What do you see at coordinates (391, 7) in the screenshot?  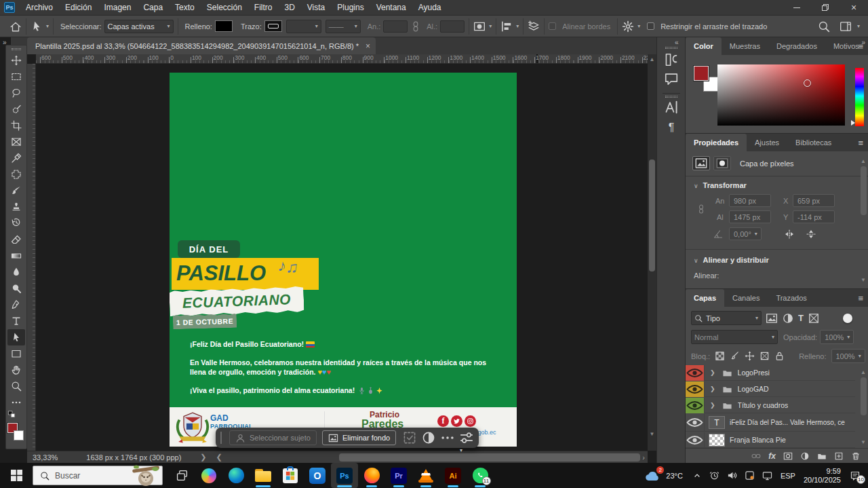 I see `menu-ventana: Ventana` at bounding box center [391, 7].